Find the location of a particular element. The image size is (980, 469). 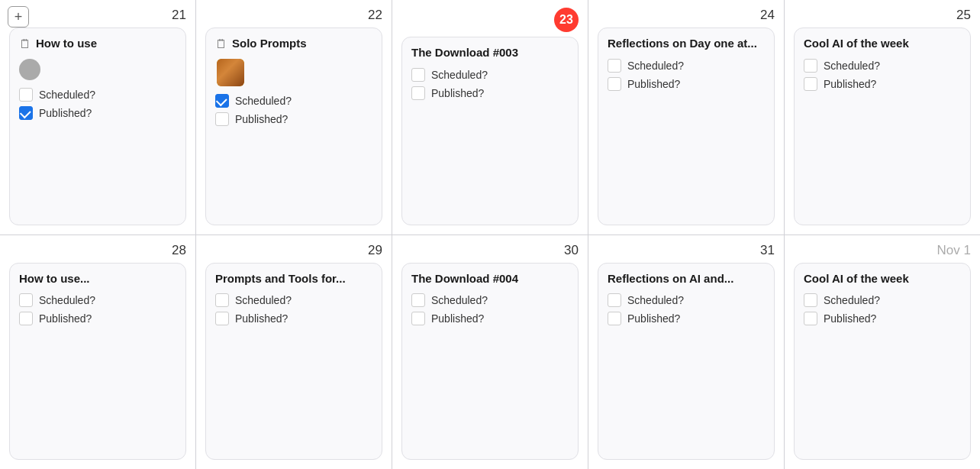

day-cell-24: 24Reflections on Day one at...Scheduled?… is located at coordinates (686, 118).